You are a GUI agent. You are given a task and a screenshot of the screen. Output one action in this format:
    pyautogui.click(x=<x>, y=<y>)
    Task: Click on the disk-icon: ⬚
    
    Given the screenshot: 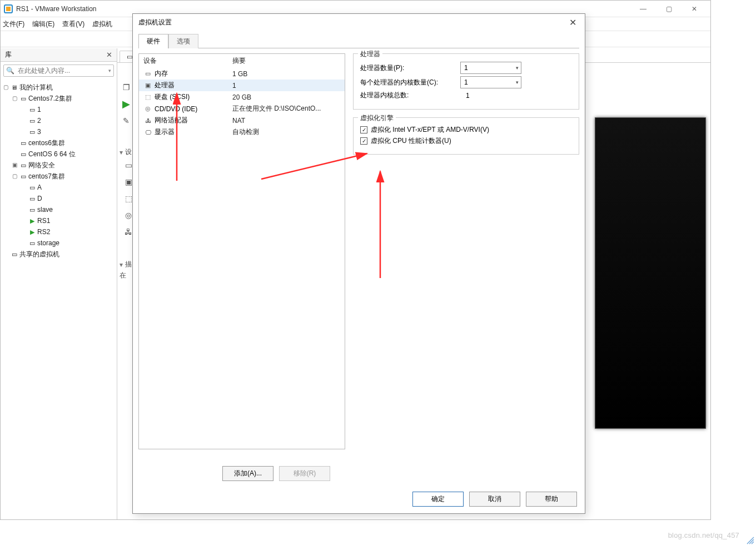 What is the action you would take?
    pyautogui.click(x=148, y=97)
    